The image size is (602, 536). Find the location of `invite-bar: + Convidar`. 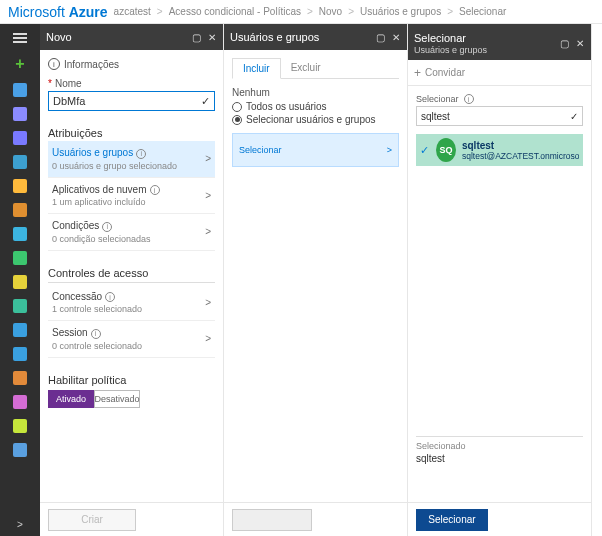

invite-bar: + Convidar is located at coordinates (500, 73).